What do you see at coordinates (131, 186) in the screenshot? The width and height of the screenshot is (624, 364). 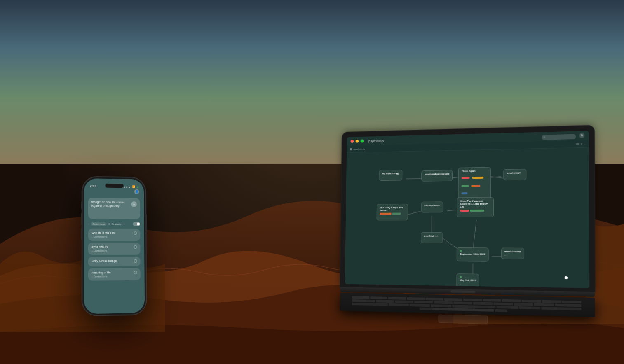 I see `phone-status-icons: ▲▲▲ 📶 ■` at bounding box center [131, 186].